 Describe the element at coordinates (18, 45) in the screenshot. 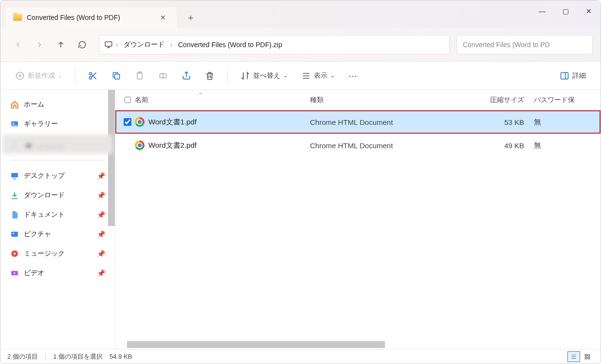

I see `back-button` at that location.